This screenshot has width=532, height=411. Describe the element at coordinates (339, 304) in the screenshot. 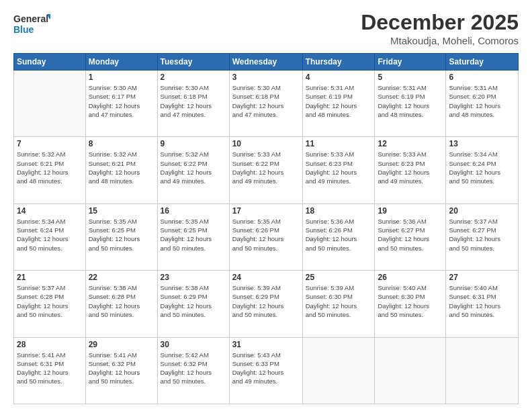

I see `calendar-cell: 25Sunrise: 5:39 AM Sunset: 6:30 PM Dayli…` at that location.